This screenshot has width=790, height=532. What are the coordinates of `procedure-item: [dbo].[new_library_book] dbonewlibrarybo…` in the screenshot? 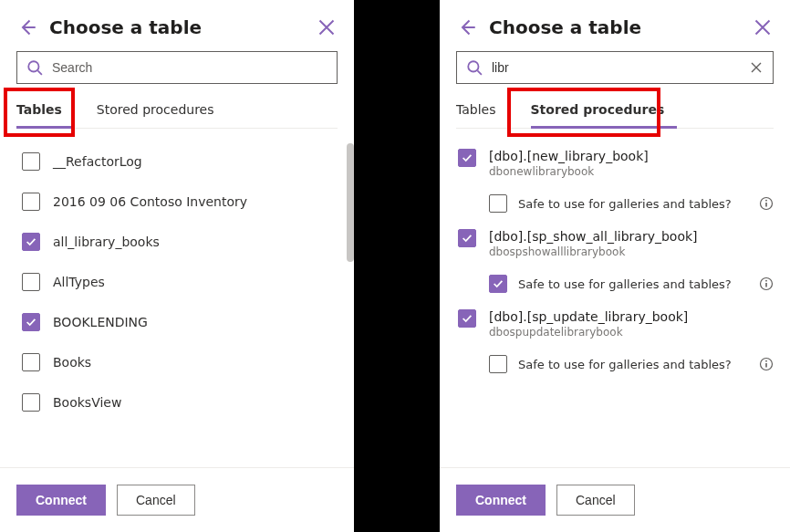 It's located at (615, 163).